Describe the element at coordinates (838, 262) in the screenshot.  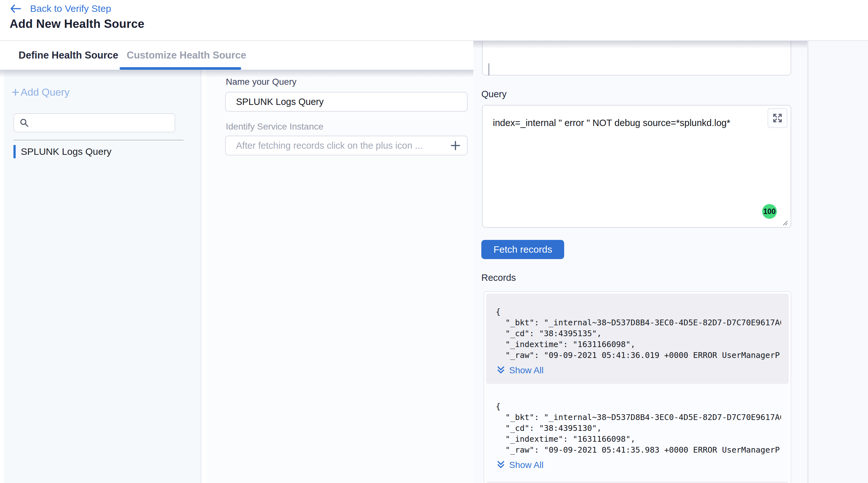
I see `right-empty-strip` at that location.